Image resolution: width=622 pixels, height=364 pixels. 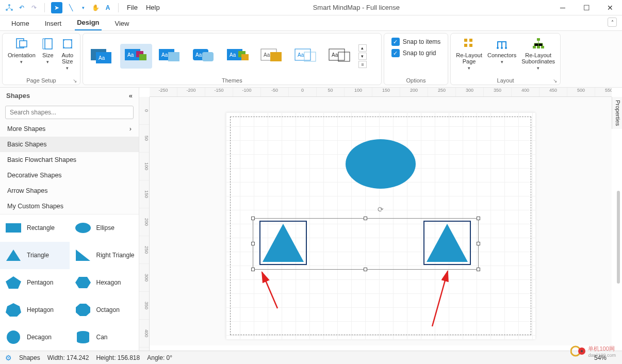 I want to click on shape-hexagon: Hexagon, so click(x=104, y=283).